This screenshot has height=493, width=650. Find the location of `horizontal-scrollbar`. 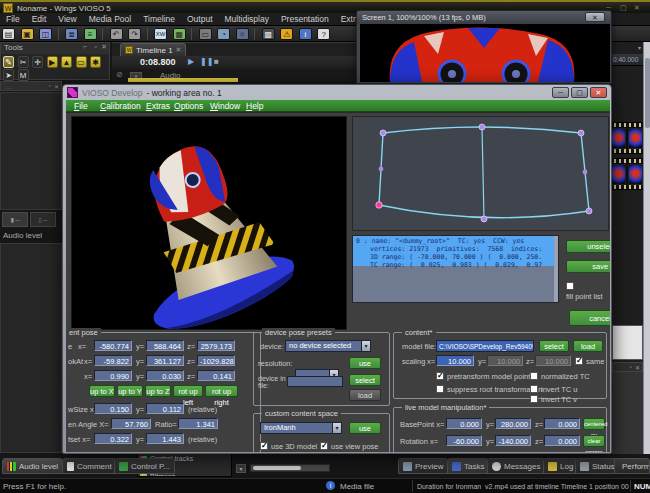

horizontal-scrollbar is located at coordinates (290, 468).